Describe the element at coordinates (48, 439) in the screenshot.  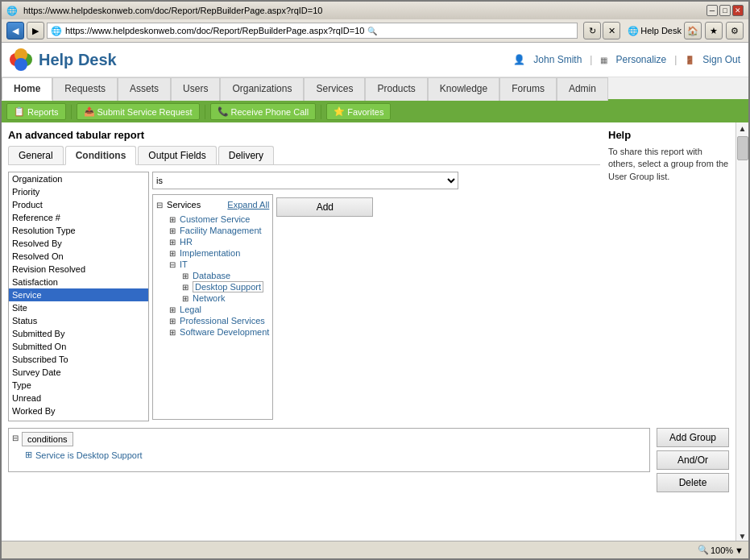
I see `conditions-group-label: conditions` at that location.